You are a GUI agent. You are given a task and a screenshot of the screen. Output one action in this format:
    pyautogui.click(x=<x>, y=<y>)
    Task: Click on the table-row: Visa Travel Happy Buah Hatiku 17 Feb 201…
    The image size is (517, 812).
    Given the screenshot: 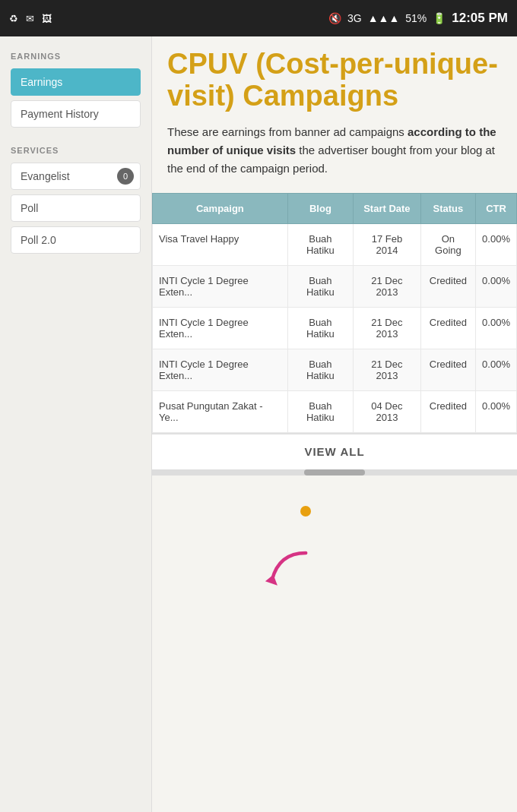 What is the action you would take?
    pyautogui.click(x=335, y=245)
    